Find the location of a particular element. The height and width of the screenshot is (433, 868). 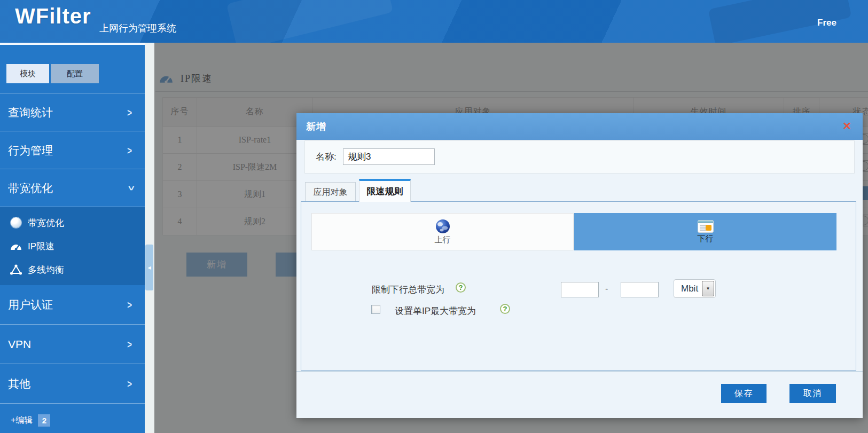

bandwidth-label: 限制下行总带宽为 is located at coordinates (408, 289).